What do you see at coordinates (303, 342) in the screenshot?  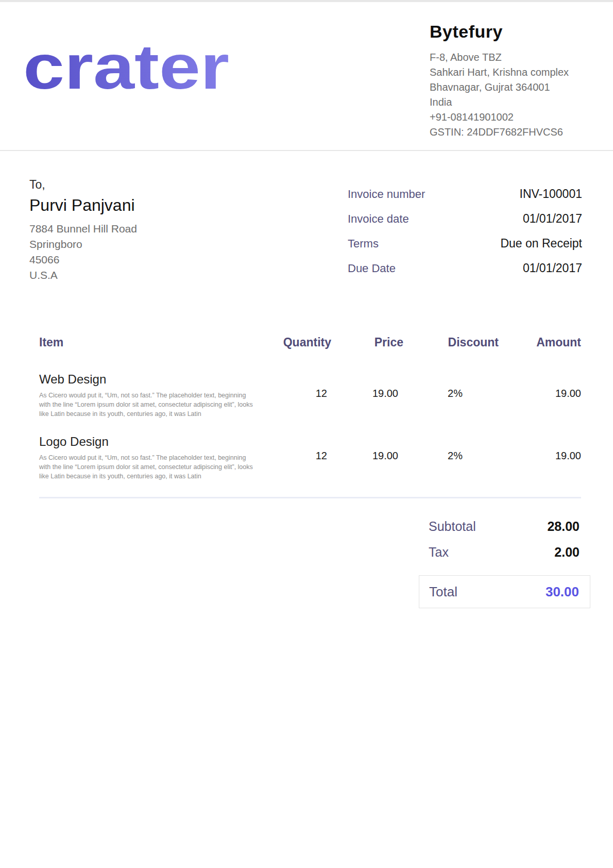 I see `column-header-quantity: Quantity` at bounding box center [303, 342].